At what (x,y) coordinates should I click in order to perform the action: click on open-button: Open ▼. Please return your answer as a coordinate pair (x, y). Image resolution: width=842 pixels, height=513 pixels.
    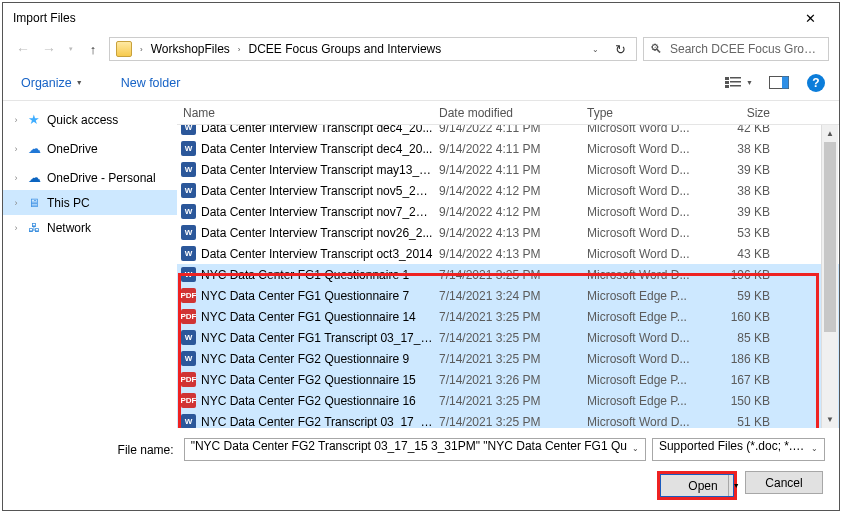
    Looking at the image, I should click on (697, 486).